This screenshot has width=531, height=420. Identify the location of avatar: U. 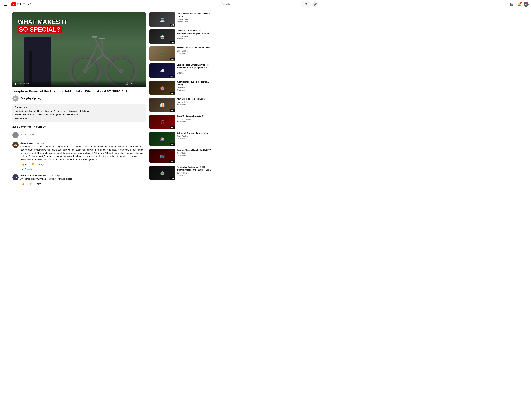
(526, 4).